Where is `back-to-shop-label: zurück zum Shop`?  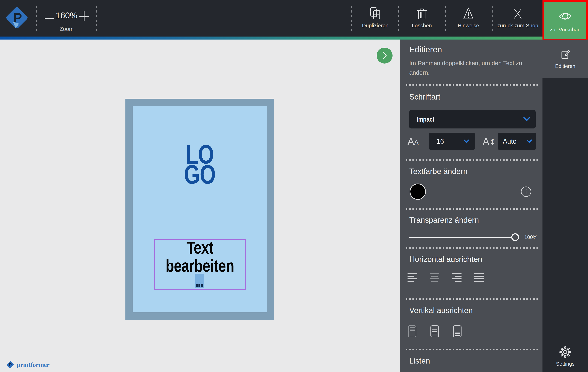
back-to-shop-label: zurück zum Shop is located at coordinates (518, 25).